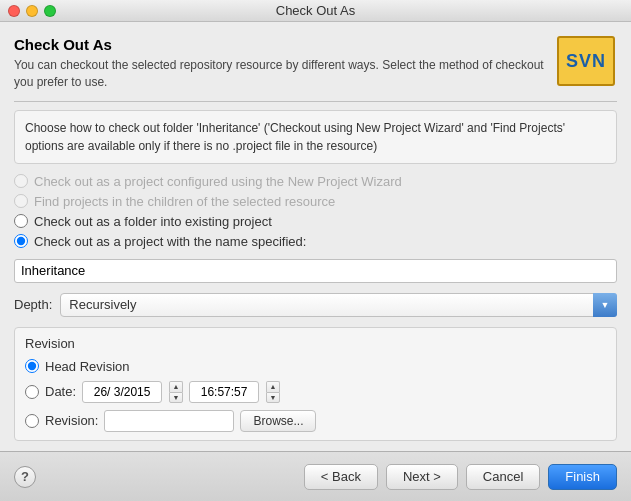 Image resolution: width=631 pixels, height=501 pixels. What do you see at coordinates (278, 421) in the screenshot?
I see `browse-button: Browse...` at bounding box center [278, 421].